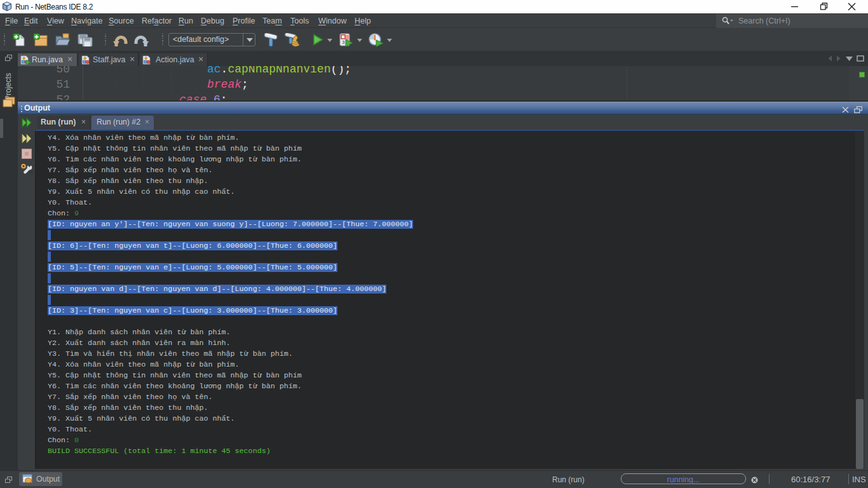  I want to click on svg-text: +1, so click(31, 172).